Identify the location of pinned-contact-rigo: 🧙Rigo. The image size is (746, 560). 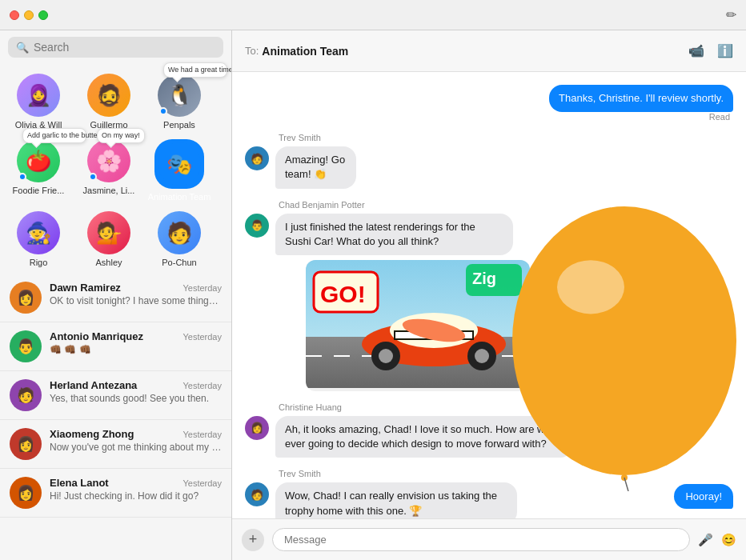
(38, 239).